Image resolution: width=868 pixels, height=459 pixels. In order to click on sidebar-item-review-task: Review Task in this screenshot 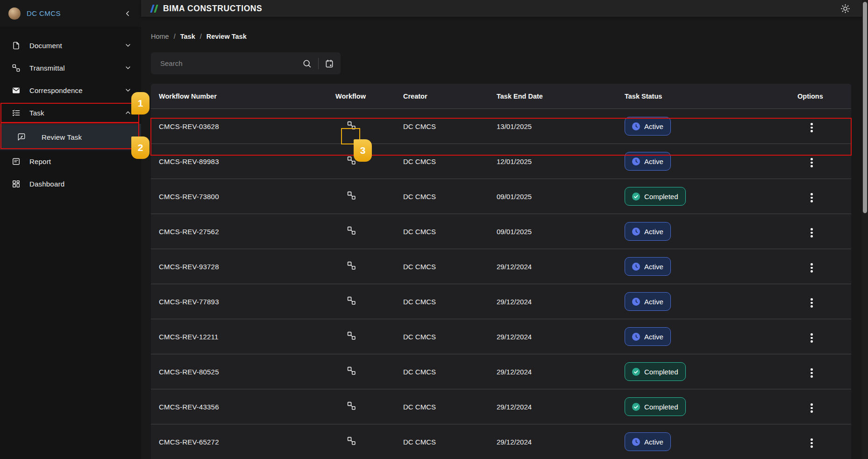, I will do `click(71, 137)`.